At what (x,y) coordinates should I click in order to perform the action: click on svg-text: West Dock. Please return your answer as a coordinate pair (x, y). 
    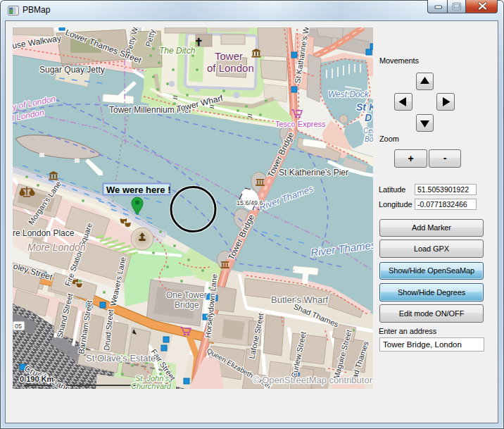
    Looking at the image, I should click on (349, 94).